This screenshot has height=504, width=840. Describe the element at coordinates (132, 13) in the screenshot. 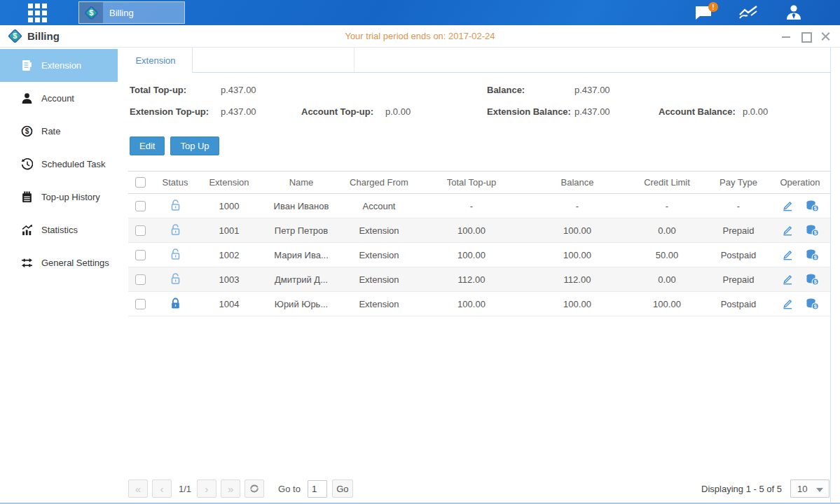

I see `taskbar-tab-billing: $ Billing` at that location.